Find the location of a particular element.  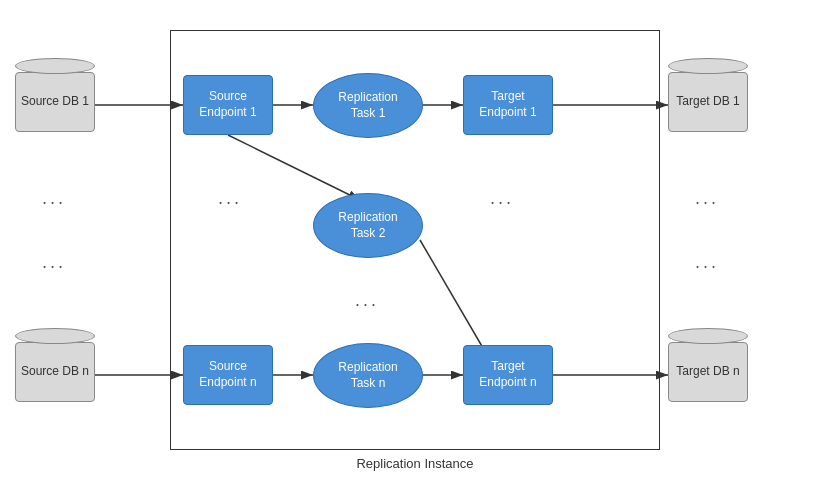

cylinder-body: Target DB 1 is located at coordinates (708, 102).